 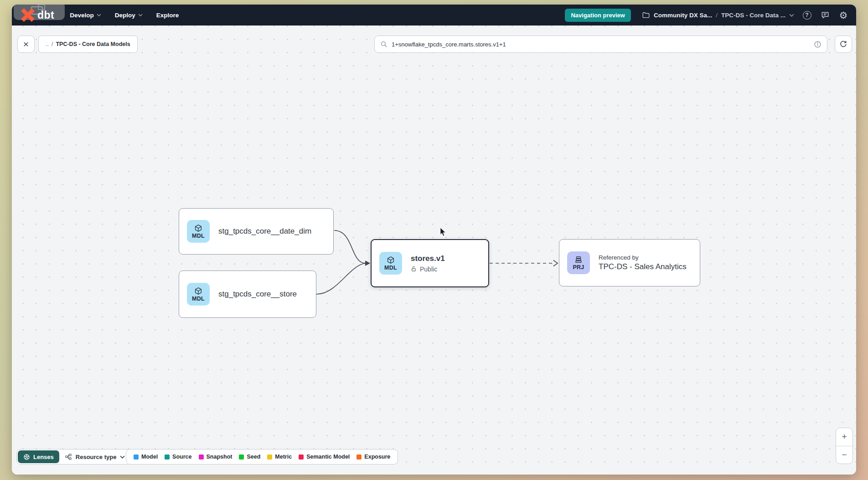 I want to click on lenses-button: Lenses, so click(x=38, y=457).